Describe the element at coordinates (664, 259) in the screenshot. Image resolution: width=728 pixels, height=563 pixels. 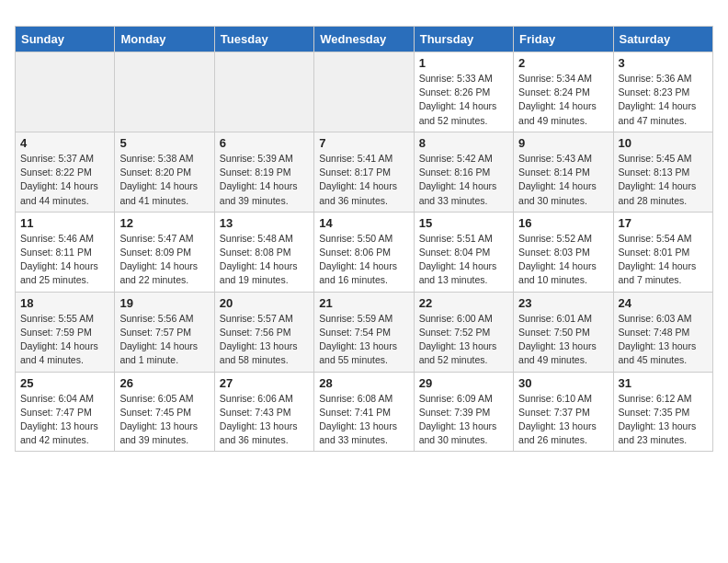
I see `day-info: Sunrise: 5:54 AM Sunset: 8:01 PM Dayligh…` at that location.